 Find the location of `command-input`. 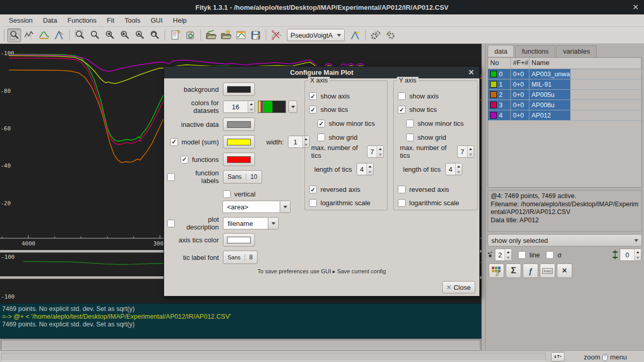

command-input is located at coordinates (240, 344).